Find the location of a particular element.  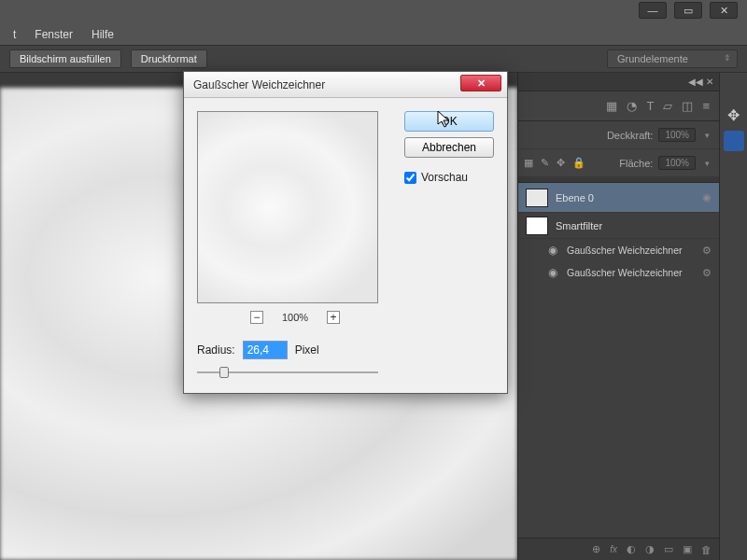

filter-gaussian-1: ◉ Gaußscher Weichzeichner ⚙ is located at coordinates (618, 250).